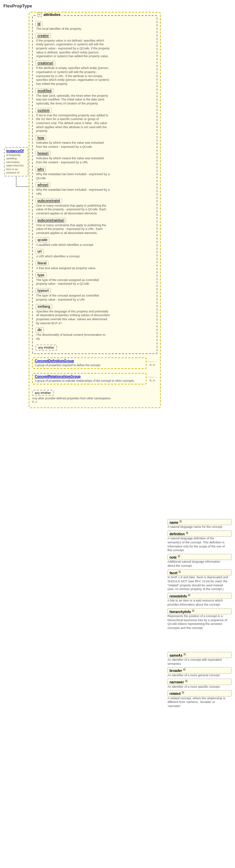 This screenshot has height=868, width=235. I want to click on attr-why: why Why the metadata has been included -…, so click(95, 173).